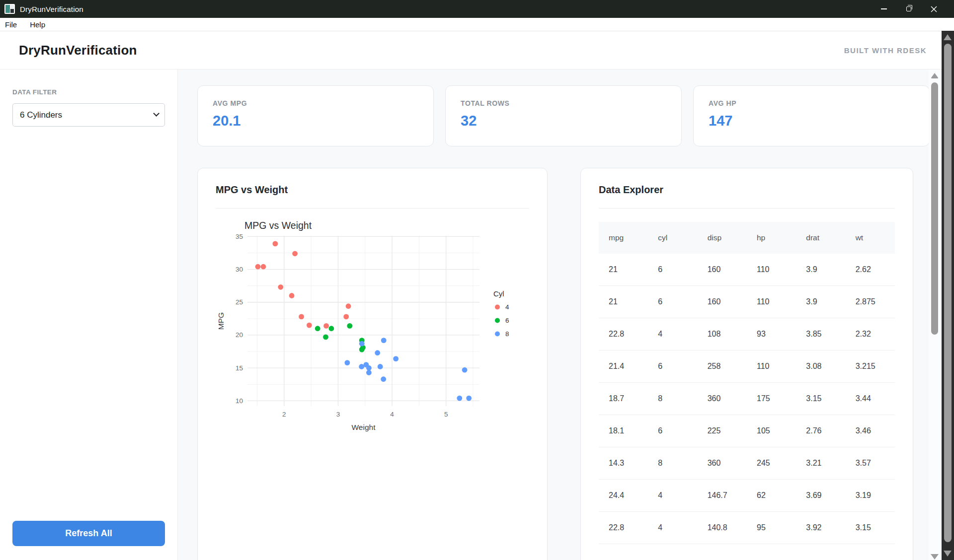  What do you see at coordinates (88, 115) in the screenshot?
I see `cylinder-filter-select: 6 Cylinders` at bounding box center [88, 115].